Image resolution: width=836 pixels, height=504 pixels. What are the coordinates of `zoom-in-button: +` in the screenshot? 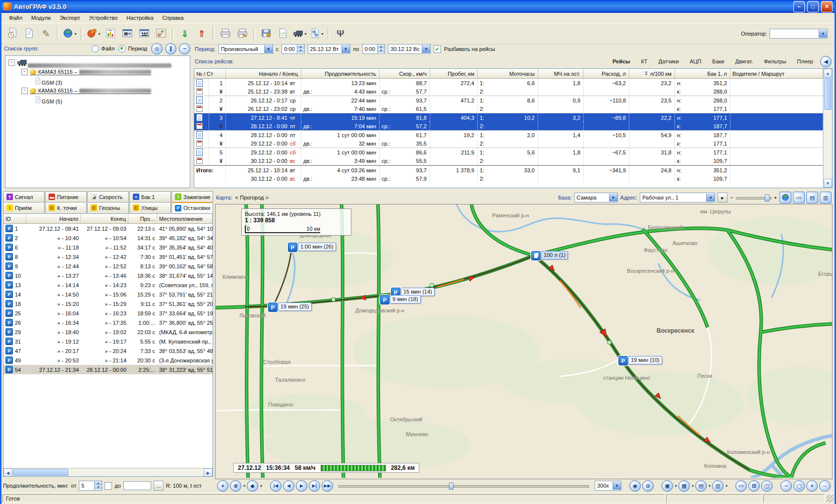 It's located at (812, 486).